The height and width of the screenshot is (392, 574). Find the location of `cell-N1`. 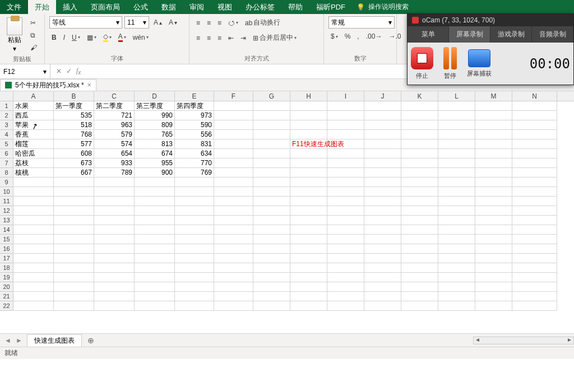

cell-N1 is located at coordinates (535, 106).